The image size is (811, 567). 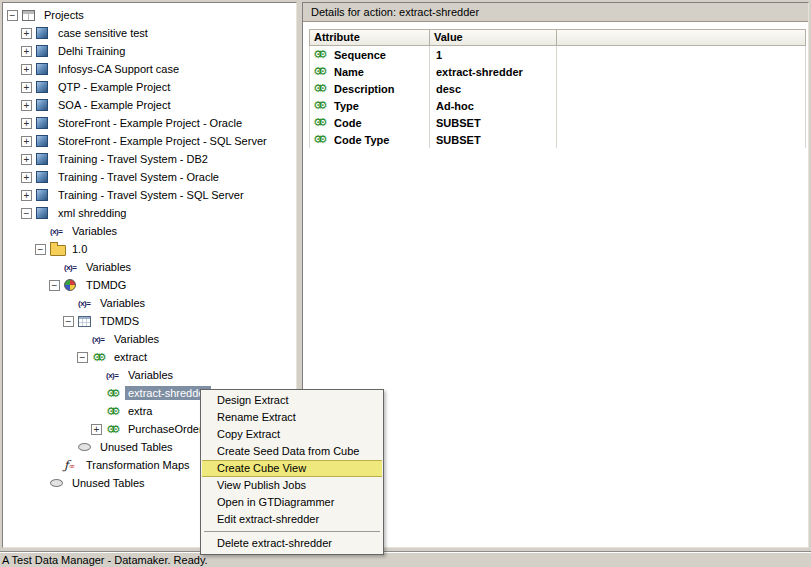 I want to click on tree-item-label: Transformation Maps, so click(x=138, y=465).